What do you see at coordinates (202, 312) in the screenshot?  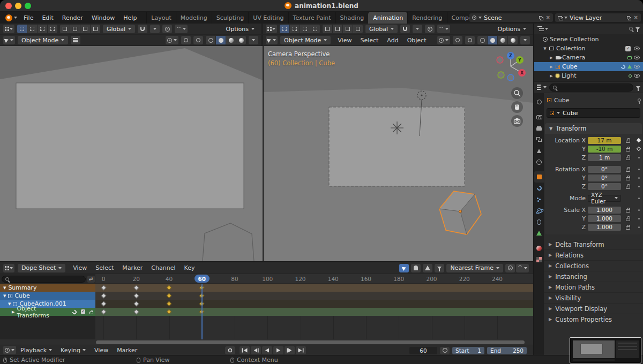 I see `current-frame-line` at bounding box center [202, 312].